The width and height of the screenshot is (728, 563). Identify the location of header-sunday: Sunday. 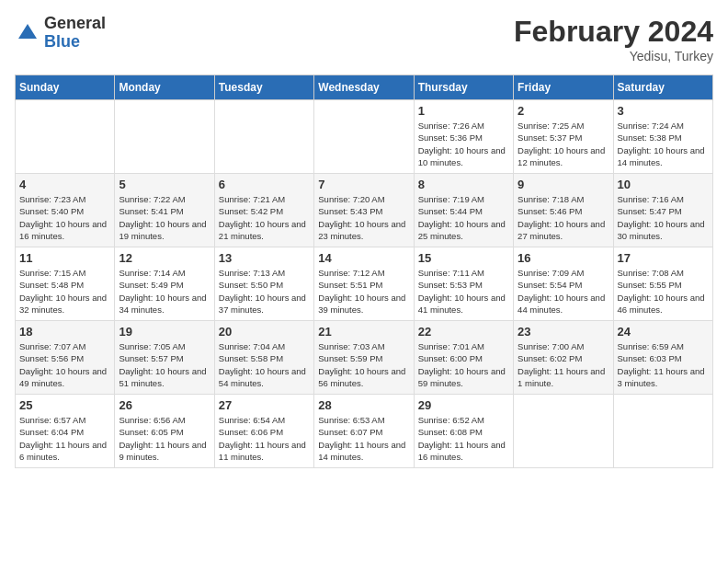
(65, 88).